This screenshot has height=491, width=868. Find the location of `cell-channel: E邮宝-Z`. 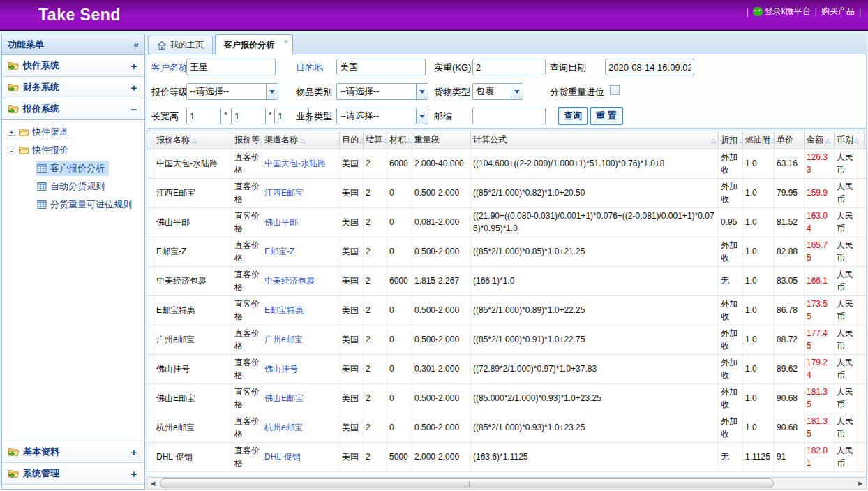

cell-channel: E邮宝-Z is located at coordinates (301, 251).